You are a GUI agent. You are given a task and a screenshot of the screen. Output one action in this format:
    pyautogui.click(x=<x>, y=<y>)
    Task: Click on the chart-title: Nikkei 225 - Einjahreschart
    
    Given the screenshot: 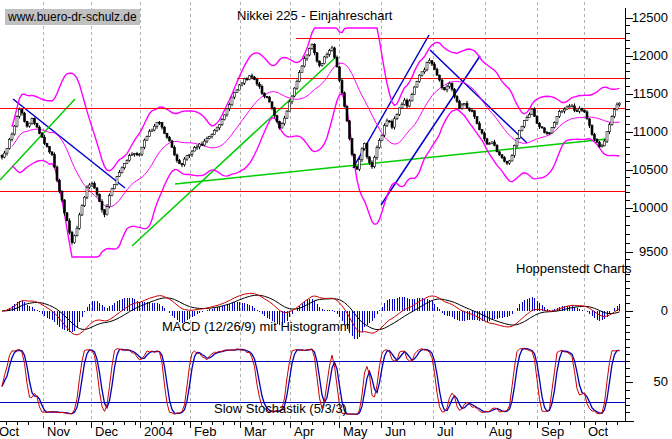 What is the action you would take?
    pyautogui.click(x=314, y=16)
    